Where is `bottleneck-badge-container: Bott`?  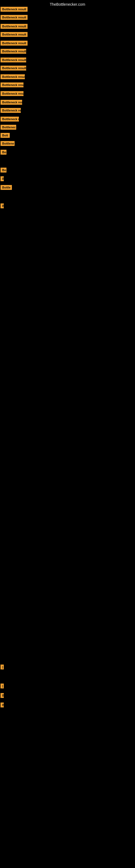
bottleneck-badge-container: Bott is located at coordinates (5, 136).